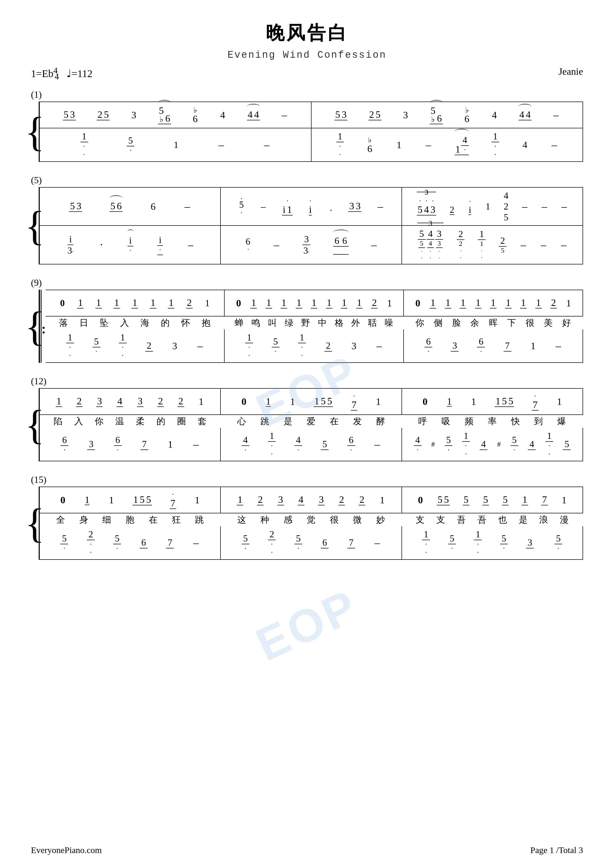 Image resolution: width=614 pixels, height=868 pixels. Describe the element at coordinates (524, 245) in the screenshot. I see `rest-5-bot-5: –` at that location.